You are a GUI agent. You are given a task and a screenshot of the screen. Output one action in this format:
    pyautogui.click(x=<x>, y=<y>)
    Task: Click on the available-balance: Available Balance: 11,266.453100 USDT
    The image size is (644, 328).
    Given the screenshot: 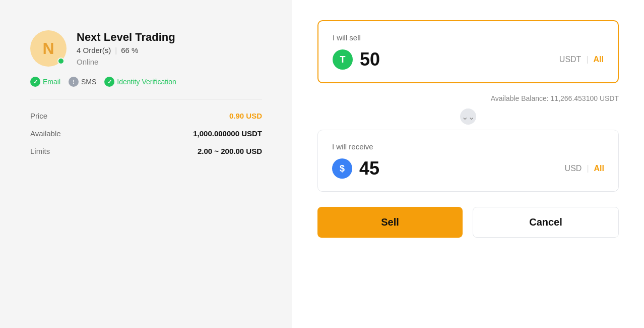 What is the action you would take?
    pyautogui.click(x=555, y=98)
    